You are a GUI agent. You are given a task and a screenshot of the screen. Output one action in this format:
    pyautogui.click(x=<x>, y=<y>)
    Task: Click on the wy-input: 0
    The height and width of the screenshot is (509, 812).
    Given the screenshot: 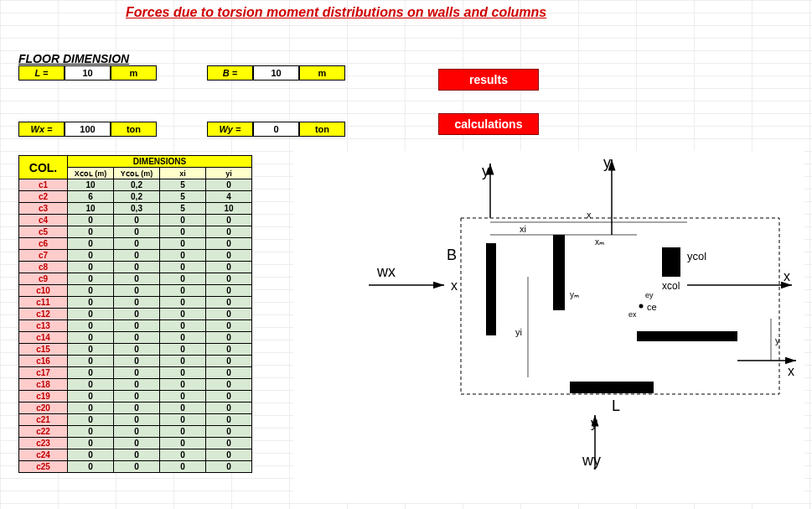 What is the action you would take?
    pyautogui.click(x=277, y=129)
    